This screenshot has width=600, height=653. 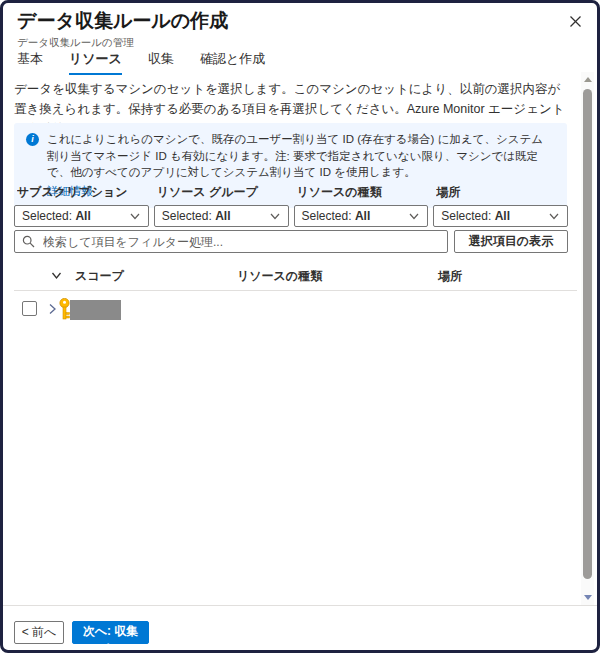 What do you see at coordinates (511, 242) in the screenshot?
I see `show-selected-button: 選択項目の表示` at bounding box center [511, 242].